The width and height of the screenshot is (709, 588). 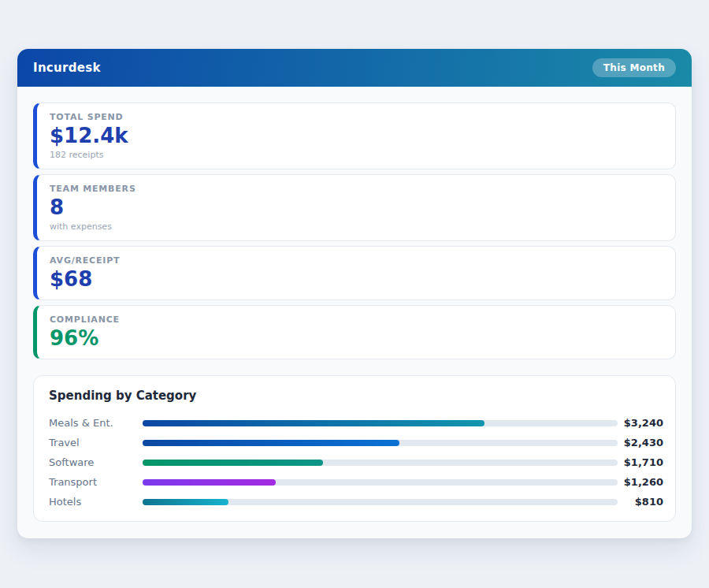 What do you see at coordinates (356, 227) in the screenshot?
I see `stat-subtitle: with expenses` at bounding box center [356, 227].